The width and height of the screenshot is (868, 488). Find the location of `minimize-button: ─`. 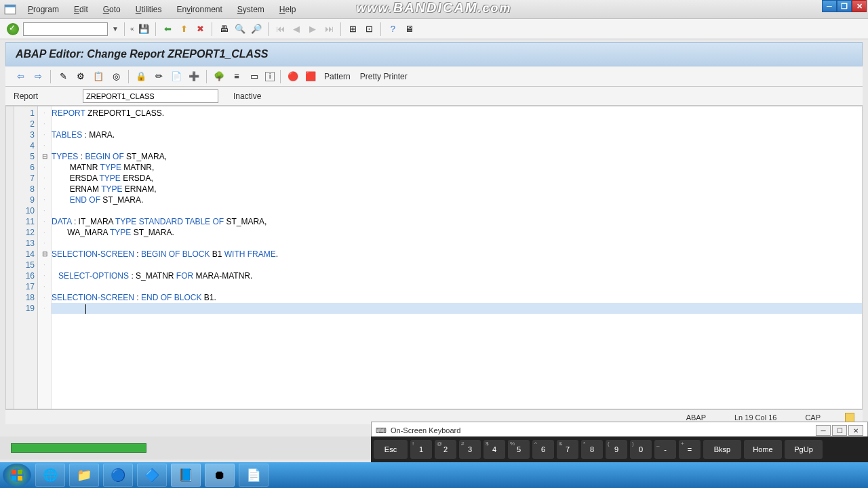

minimize-button: ─ is located at coordinates (829, 6).